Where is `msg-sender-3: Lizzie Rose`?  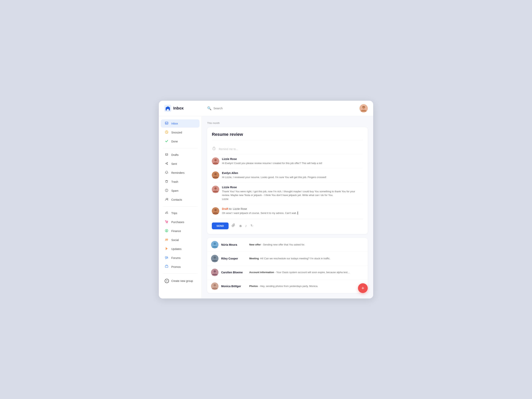 msg-sender-3: Lizzie Rose is located at coordinates (292, 187).